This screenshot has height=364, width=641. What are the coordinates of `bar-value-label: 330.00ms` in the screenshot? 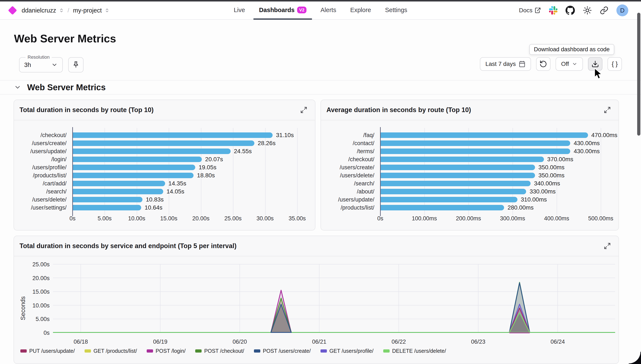 It's located at (542, 192).